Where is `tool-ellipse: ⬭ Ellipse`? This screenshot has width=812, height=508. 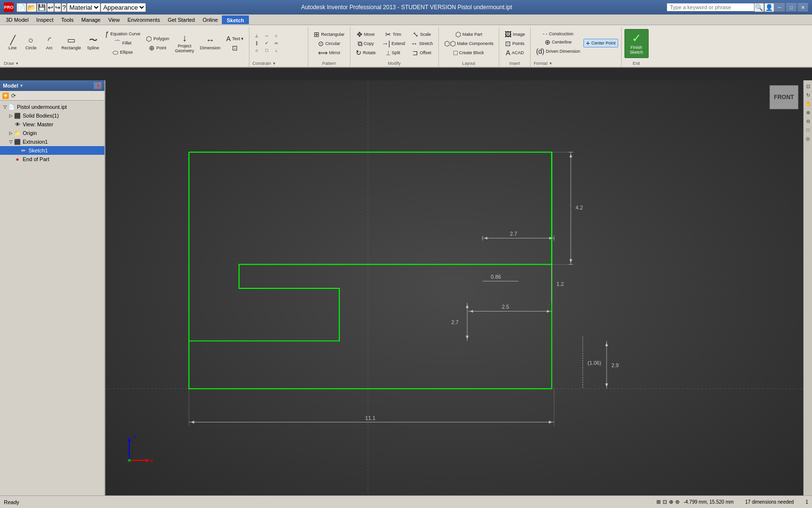 tool-ellipse: ⬭ Ellipse is located at coordinates (123, 52).